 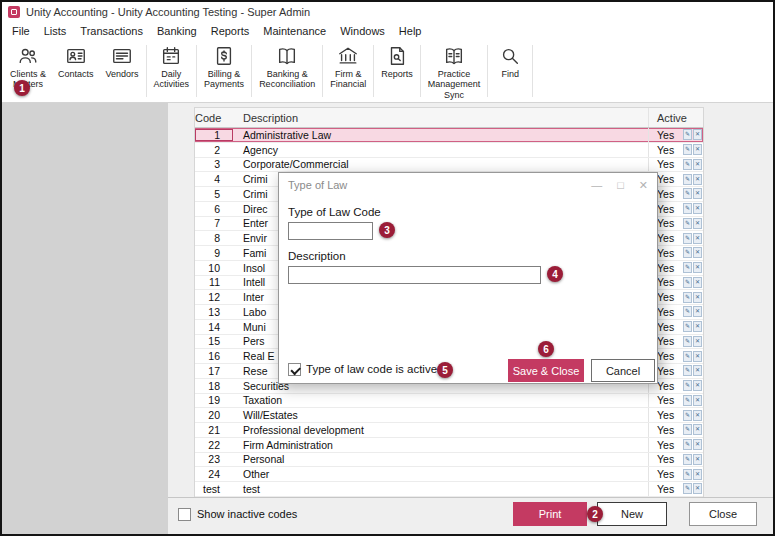 What do you see at coordinates (230, 31) in the screenshot?
I see `menu-item-reports: Reports` at bounding box center [230, 31].